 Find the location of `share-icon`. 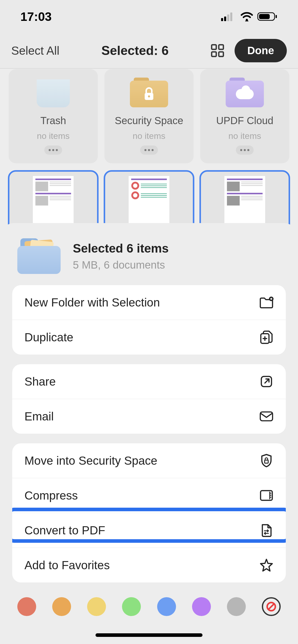

share-icon is located at coordinates (266, 382).